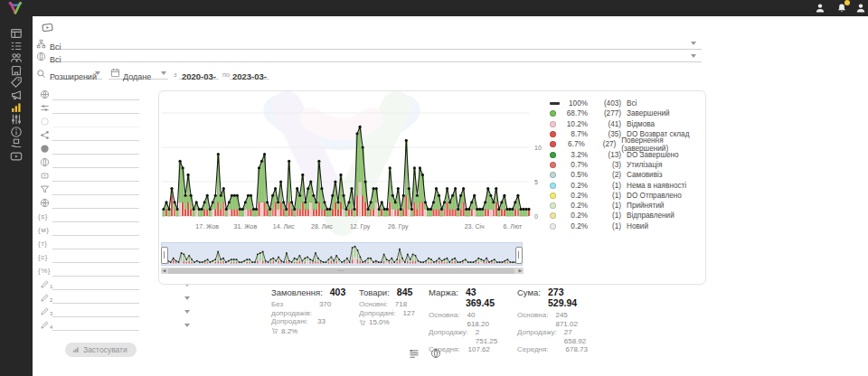 Image resolution: width=868 pixels, height=376 pixels. What do you see at coordinates (606, 103) in the screenshot?
I see `legend-count: (403)` at bounding box center [606, 103].